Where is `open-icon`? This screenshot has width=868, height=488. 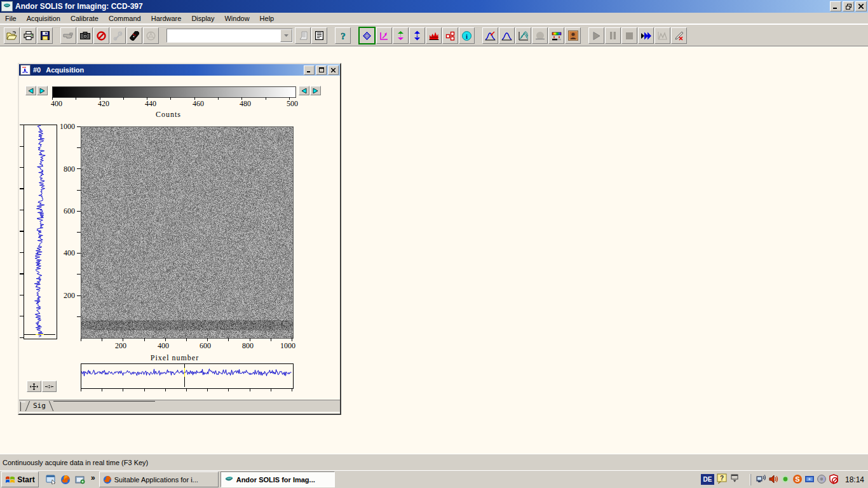
open-icon is located at coordinates (11, 36).